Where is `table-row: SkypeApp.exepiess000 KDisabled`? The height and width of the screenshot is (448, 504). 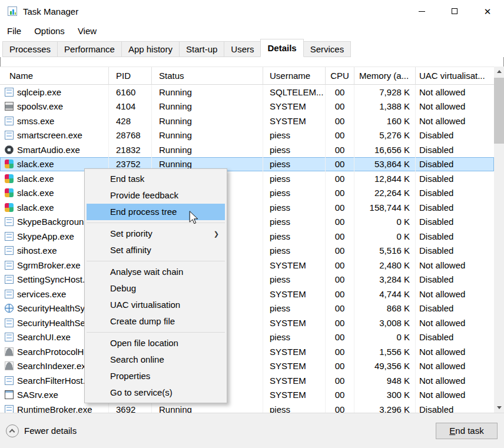
table-row: SkypeApp.exepiess000 KDisabled is located at coordinates (247, 237).